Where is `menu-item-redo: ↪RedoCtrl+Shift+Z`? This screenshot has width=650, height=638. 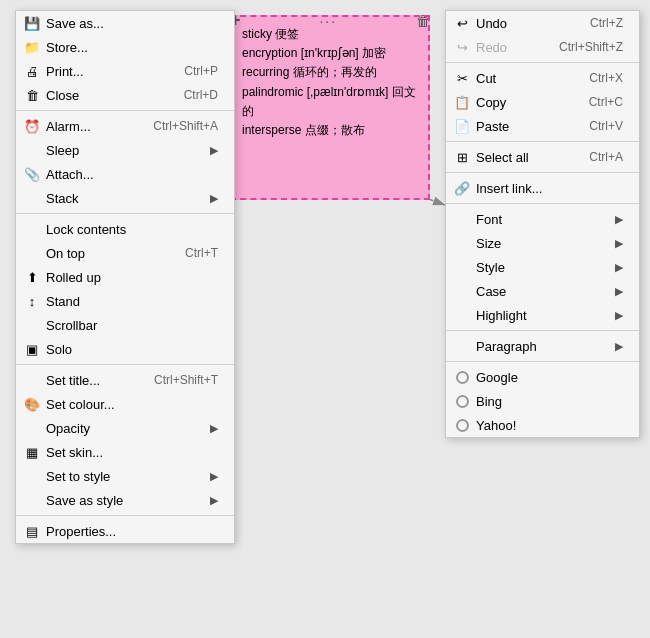
menu-item-redo: ↪RedoCtrl+Shift+Z is located at coordinates (542, 47).